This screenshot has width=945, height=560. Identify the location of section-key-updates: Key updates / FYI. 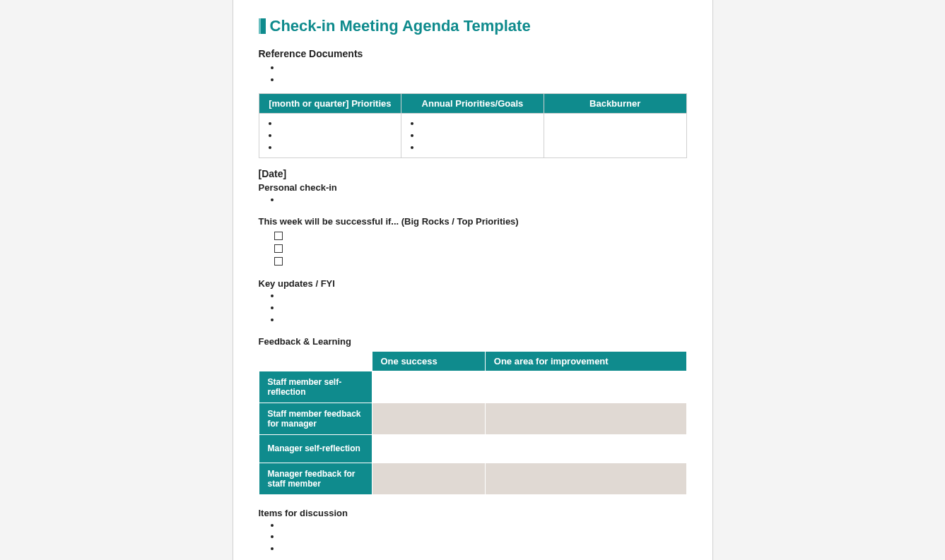
(473, 284).